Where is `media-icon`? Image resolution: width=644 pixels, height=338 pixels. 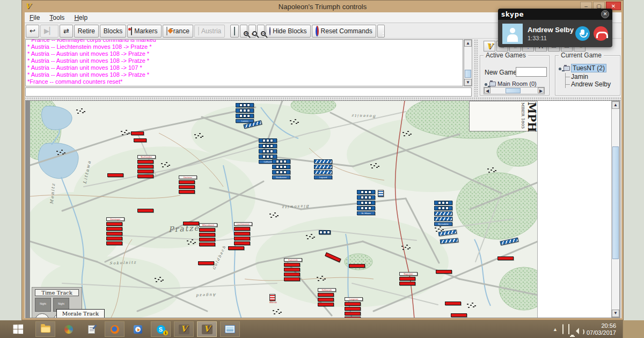 media-icon is located at coordinates (138, 329).